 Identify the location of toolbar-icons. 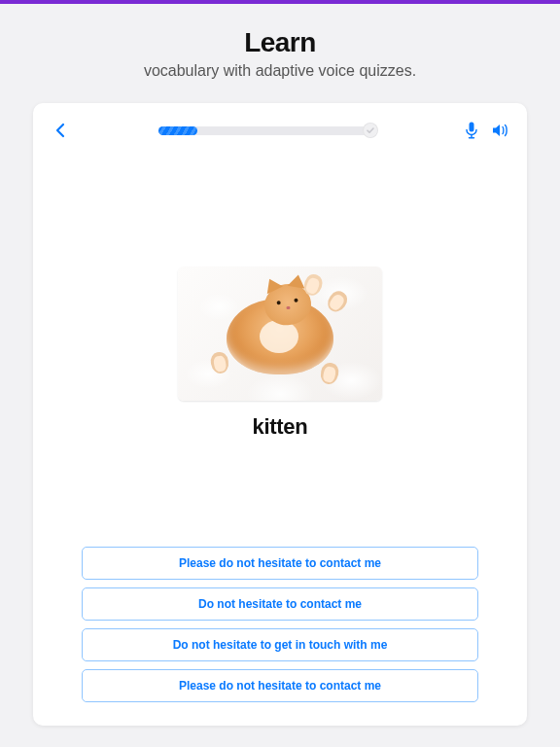
(487, 130).